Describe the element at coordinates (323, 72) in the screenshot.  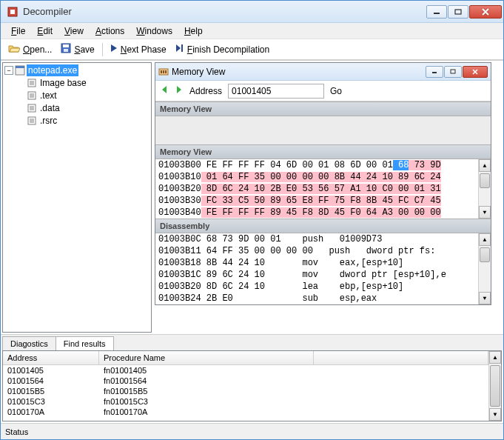
I see `memory-view-titlebar: Memory View` at that location.